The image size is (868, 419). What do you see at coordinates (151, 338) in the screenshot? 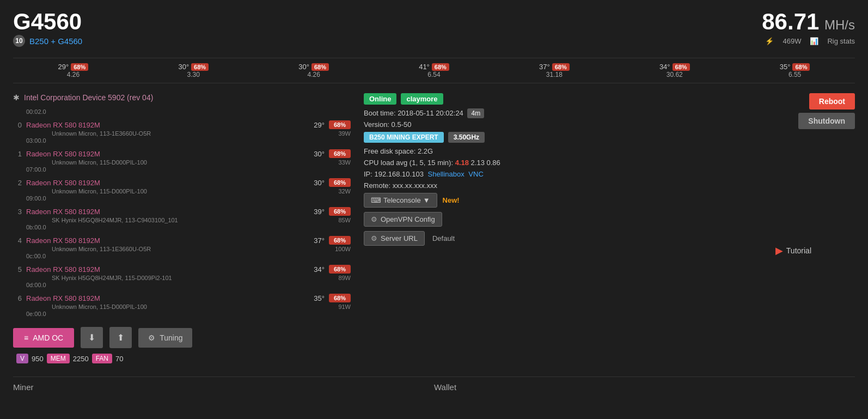
I see `gear-tuning-icon: ⚙` at bounding box center [151, 338].